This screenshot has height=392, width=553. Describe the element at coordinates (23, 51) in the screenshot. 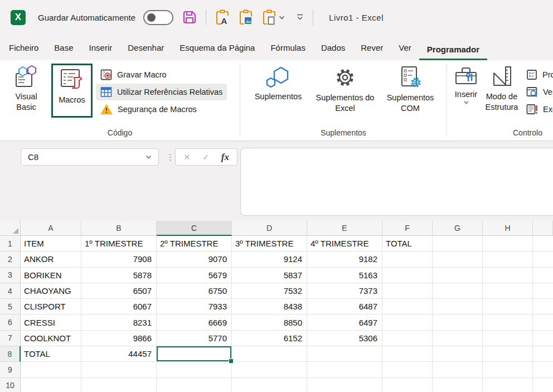

I see `tab-ficheiro: Ficheiro` at that location.